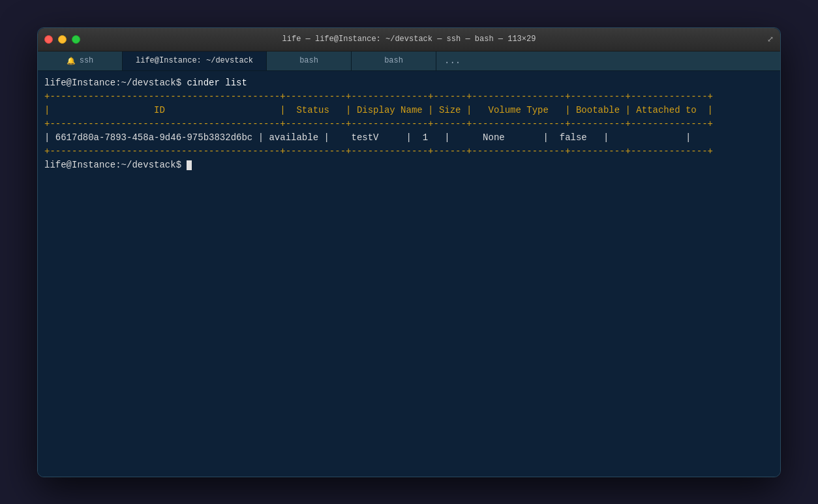 This screenshot has height=504, width=818. What do you see at coordinates (409, 111) in the screenshot?
I see `table-header: | ID | Status | Display Name | Size | Vo…` at bounding box center [409, 111].